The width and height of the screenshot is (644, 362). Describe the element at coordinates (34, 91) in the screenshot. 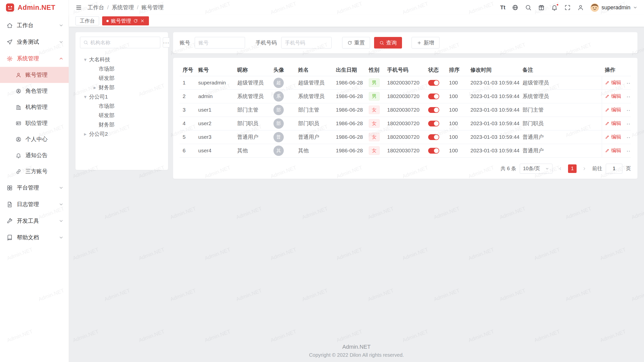

I see `sidebar-item-role-mgmt: 角色管理` at that location.